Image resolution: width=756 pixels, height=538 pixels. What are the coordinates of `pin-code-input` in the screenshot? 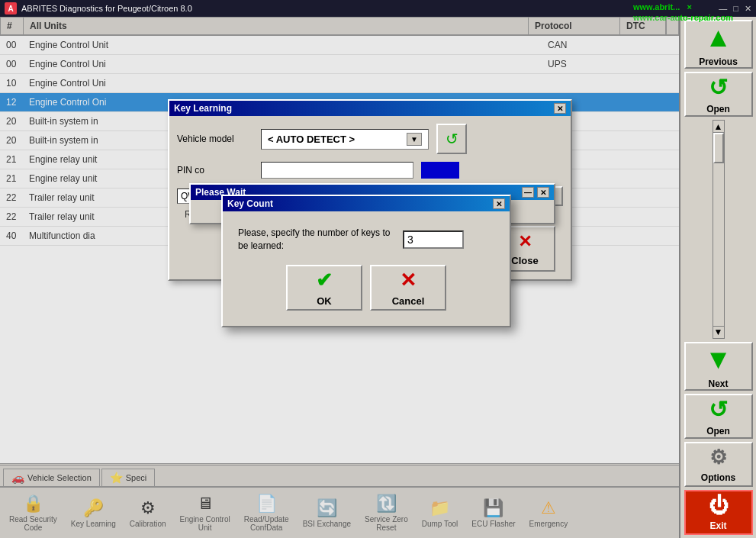 It's located at (337, 170).